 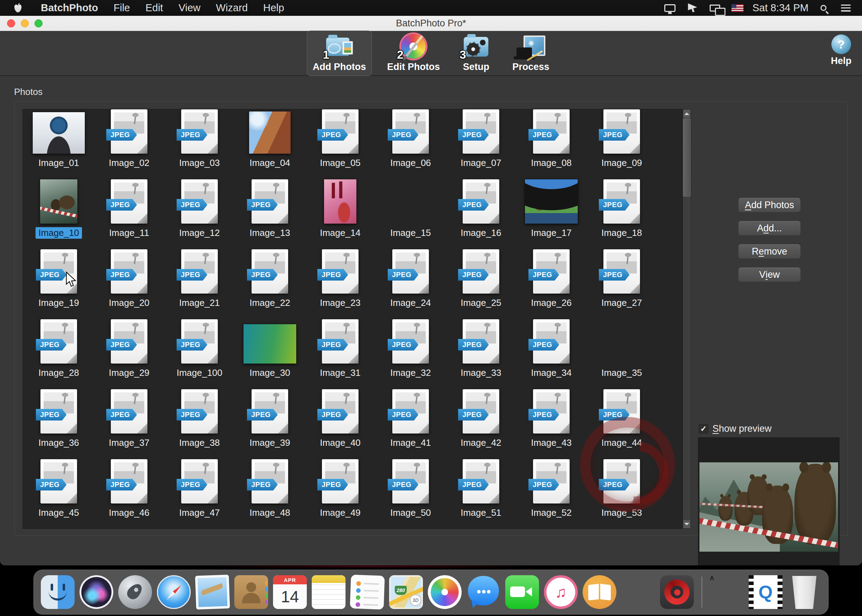 I want to click on grid-item: JPEGImage_34, so click(x=551, y=354).